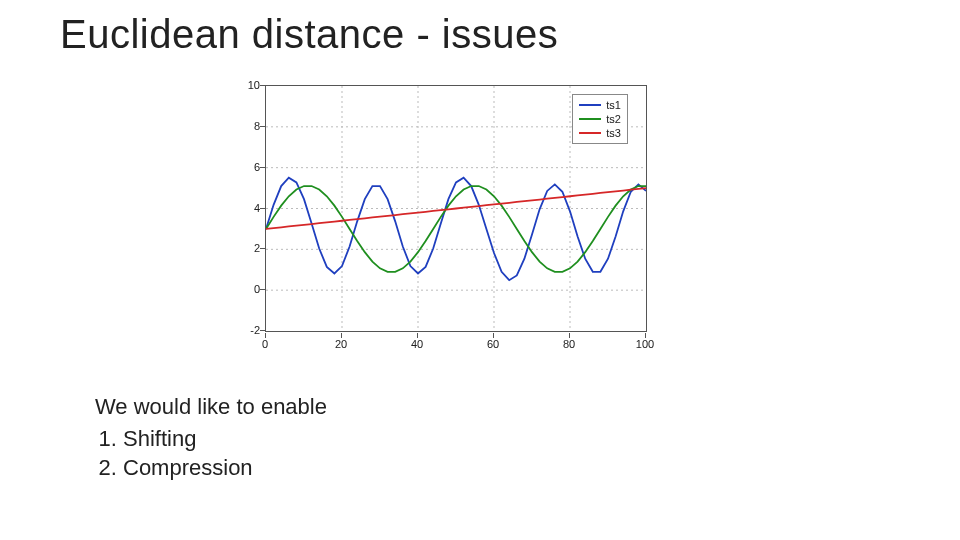  What do you see at coordinates (600, 119) in the screenshot?
I see `legend-item-ts2: ts2` at bounding box center [600, 119].